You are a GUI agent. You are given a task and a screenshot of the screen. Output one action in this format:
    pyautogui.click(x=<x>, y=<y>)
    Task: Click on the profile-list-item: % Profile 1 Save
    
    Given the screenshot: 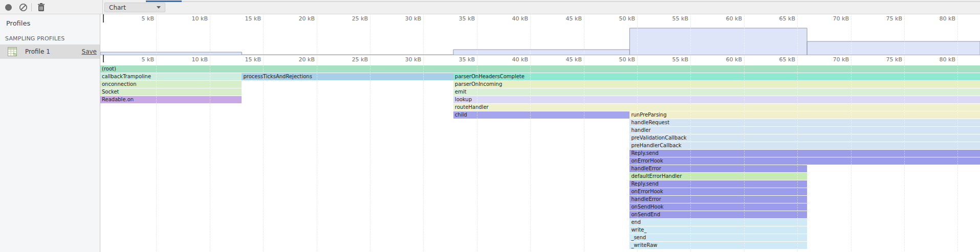 What is the action you would take?
    pyautogui.click(x=50, y=52)
    